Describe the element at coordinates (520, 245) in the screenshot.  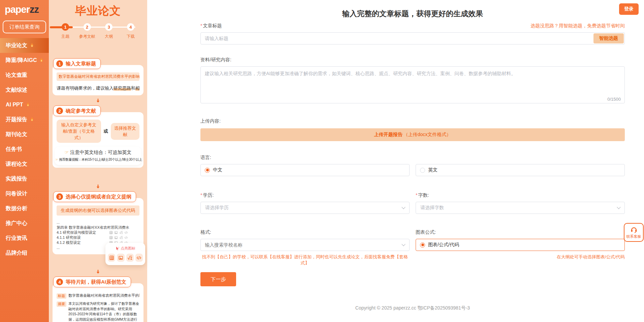
I see `chart-formula-option: 图表/公式/代码` at that location.